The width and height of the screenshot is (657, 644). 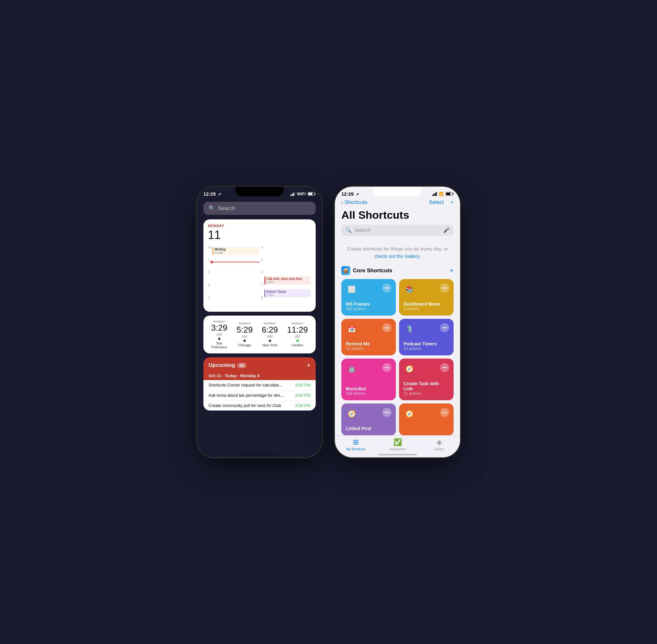 What do you see at coordinates (398, 202) in the screenshot?
I see `navigation-bar: ‹ Shortcuts Select +` at bounding box center [398, 202].